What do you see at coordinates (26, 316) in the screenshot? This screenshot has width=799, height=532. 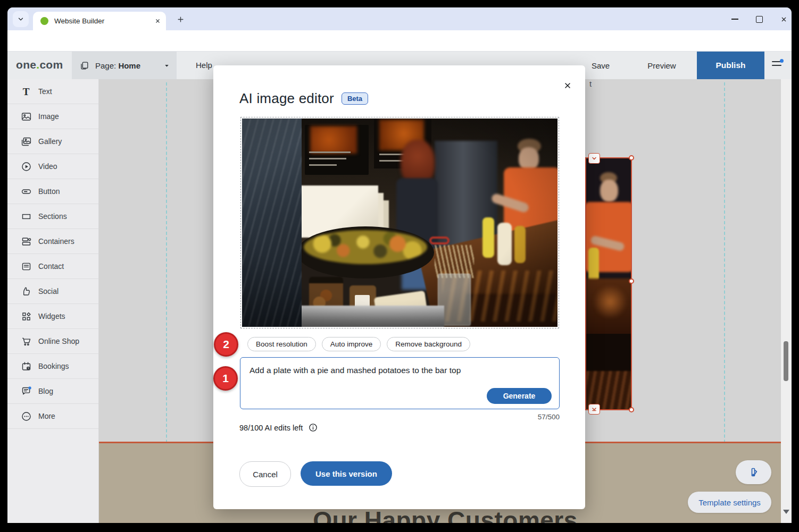 I see `widgets-icon` at bounding box center [26, 316].